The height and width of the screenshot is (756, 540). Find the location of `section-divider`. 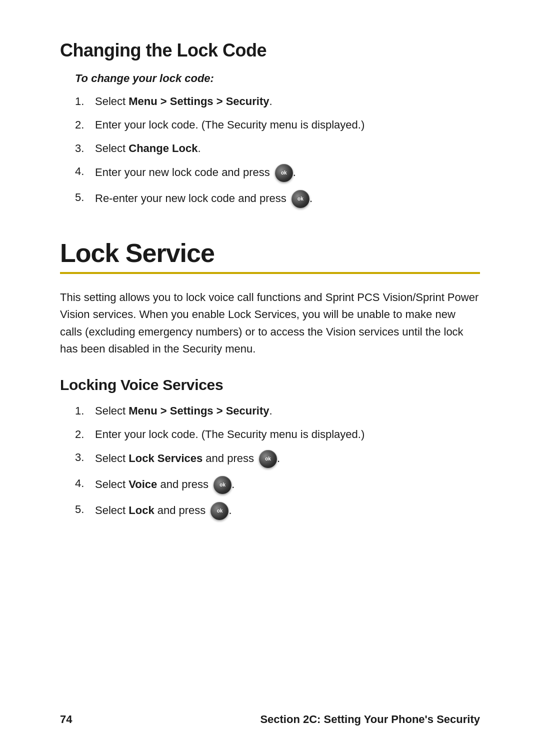

section-divider is located at coordinates (270, 273).